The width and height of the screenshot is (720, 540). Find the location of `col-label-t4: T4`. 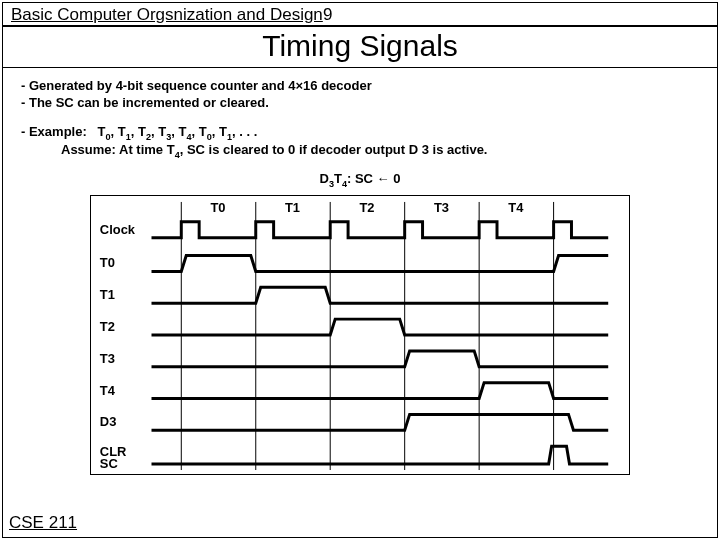

col-label-t4: T4 is located at coordinates (516, 208).